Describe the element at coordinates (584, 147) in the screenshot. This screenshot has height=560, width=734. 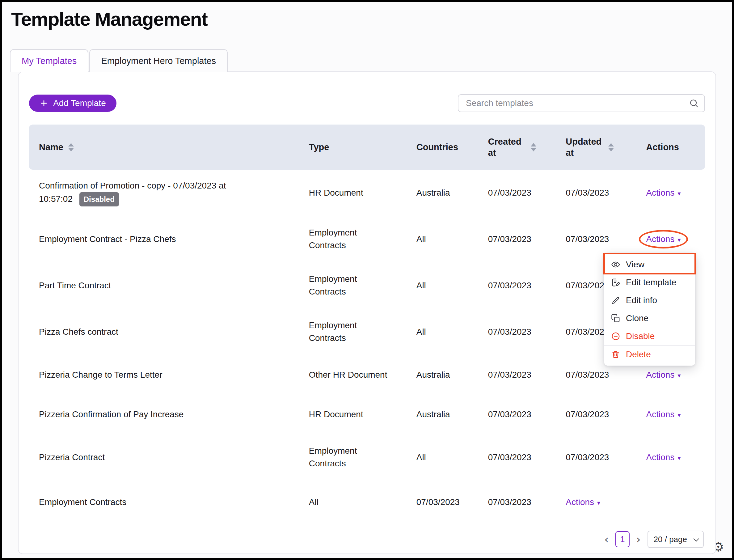
I see `column-header-updated-at-label: Updated at` at that location.